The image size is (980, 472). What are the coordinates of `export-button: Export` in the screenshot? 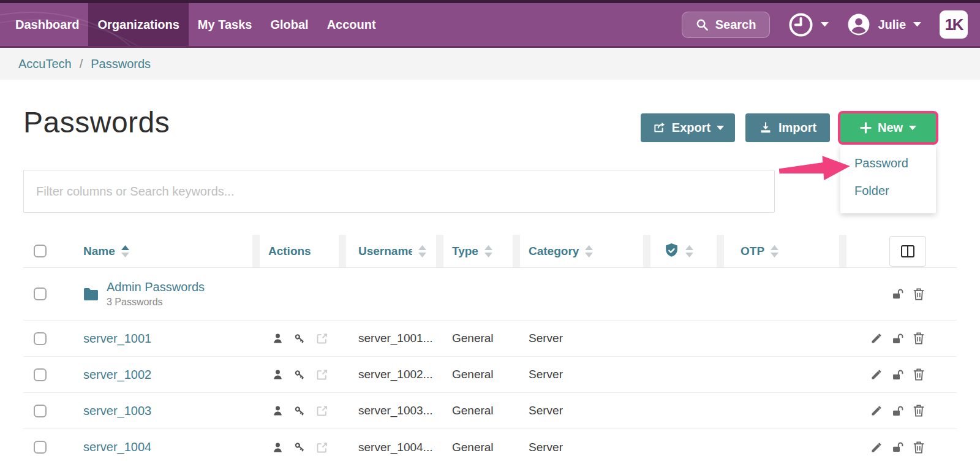 It's located at (688, 128).